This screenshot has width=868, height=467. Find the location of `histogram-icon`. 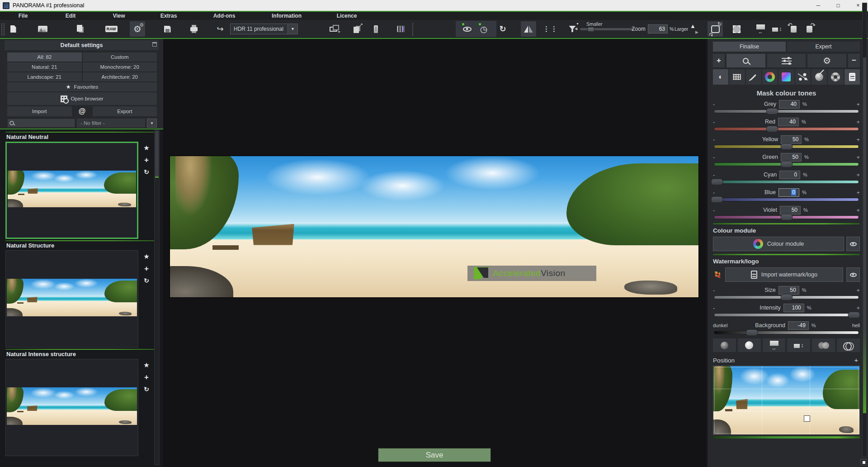

histogram-icon is located at coordinates (401, 29).